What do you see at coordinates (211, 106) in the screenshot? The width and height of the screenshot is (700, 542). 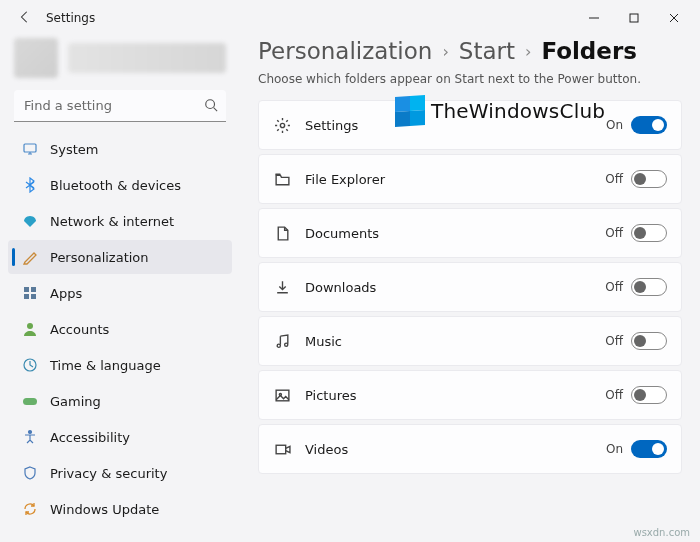 I see `search-icon` at bounding box center [211, 106].